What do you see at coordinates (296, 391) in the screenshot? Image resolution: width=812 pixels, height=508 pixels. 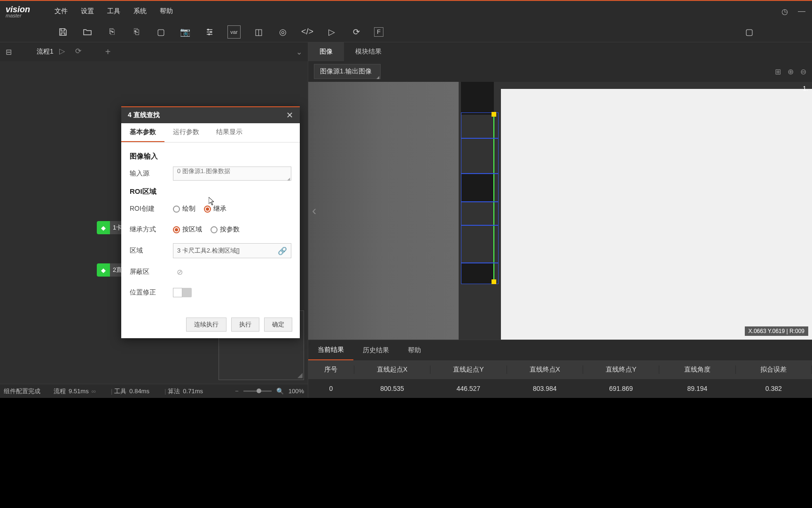 I see `zoom-value: 100%` at bounding box center [296, 391].